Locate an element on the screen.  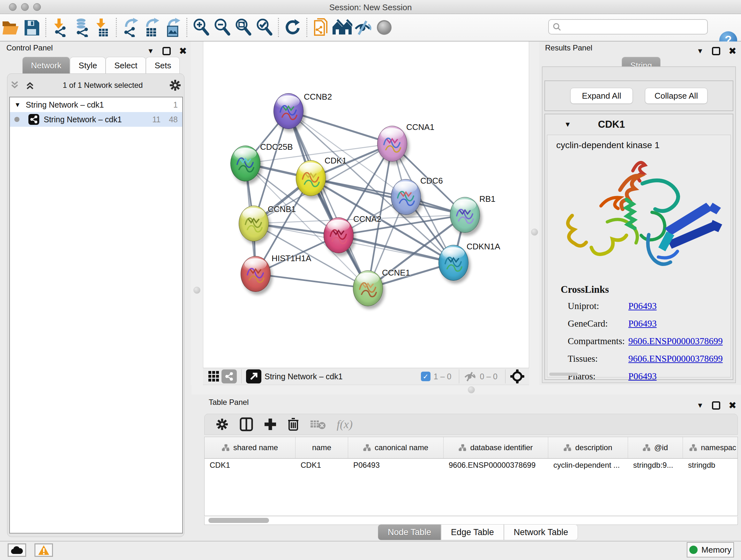
column-header-description: description is located at coordinates (588, 448).